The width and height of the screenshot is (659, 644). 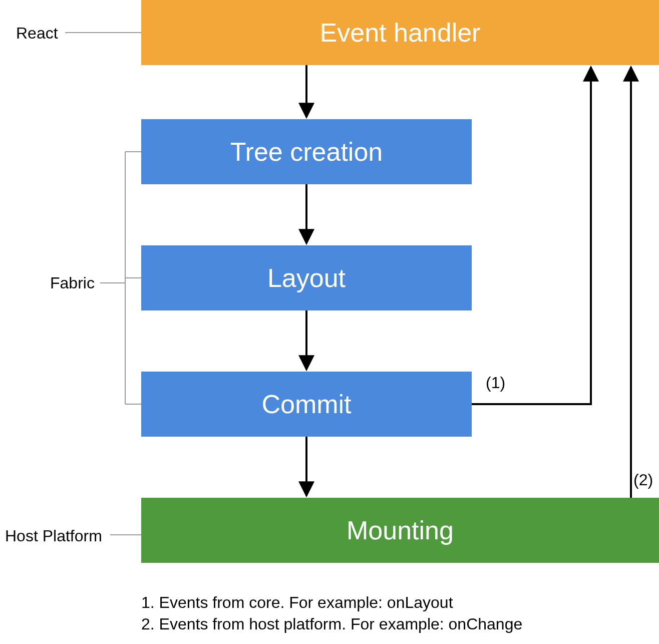 I want to click on label-host-platform: Host Platform, so click(x=54, y=536).